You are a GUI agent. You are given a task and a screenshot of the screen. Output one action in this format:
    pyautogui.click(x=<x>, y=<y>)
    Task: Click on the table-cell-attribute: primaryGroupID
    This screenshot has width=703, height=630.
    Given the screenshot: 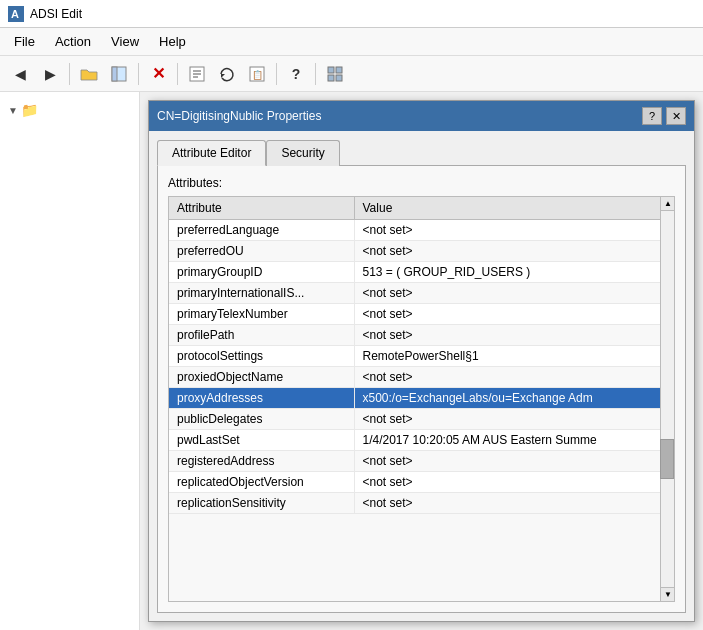 What is the action you would take?
    pyautogui.click(x=262, y=272)
    